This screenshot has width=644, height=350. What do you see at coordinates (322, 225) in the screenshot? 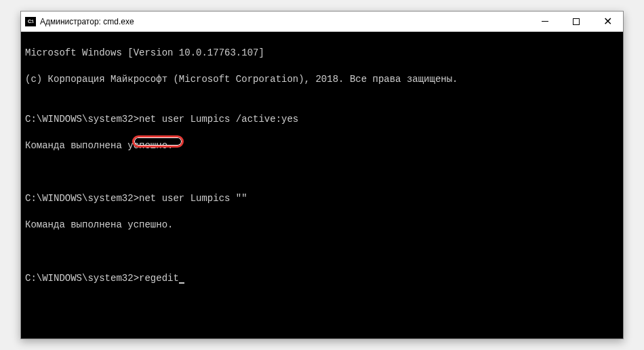
I see `result-line-2: Команда выполнена успешно.` at bounding box center [322, 225].